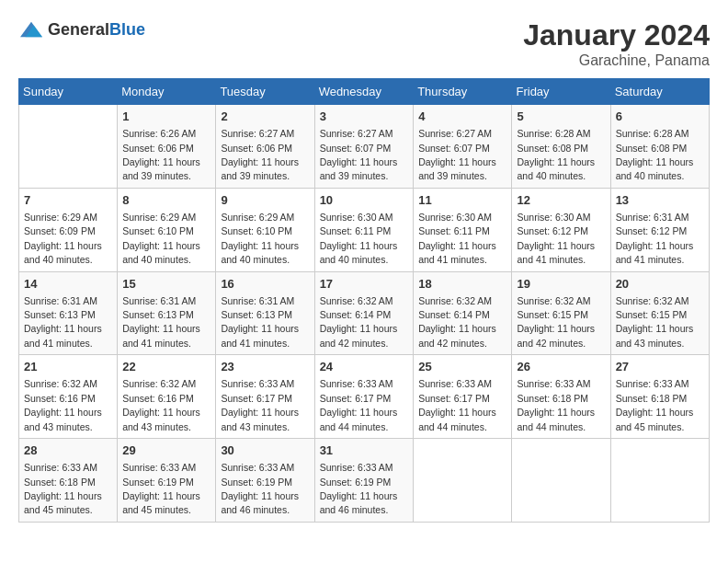 This screenshot has height=563, width=728. What do you see at coordinates (265, 367) in the screenshot?
I see `day-number: 23` at bounding box center [265, 367].